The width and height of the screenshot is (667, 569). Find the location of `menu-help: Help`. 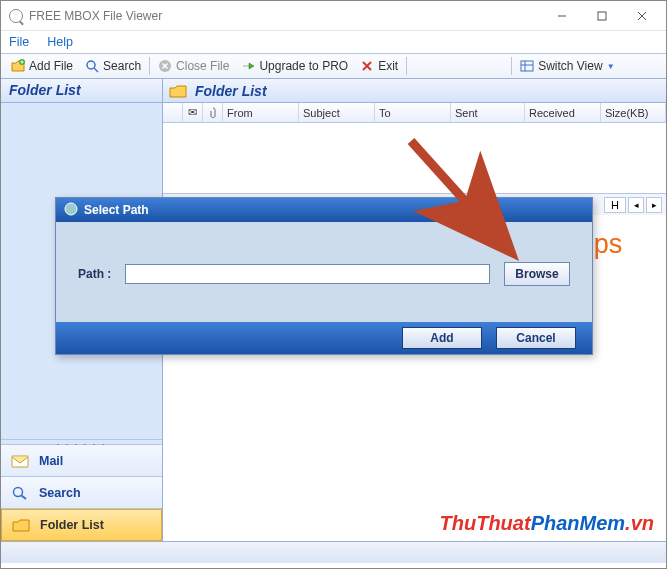

menu-help: Help is located at coordinates (60, 42).